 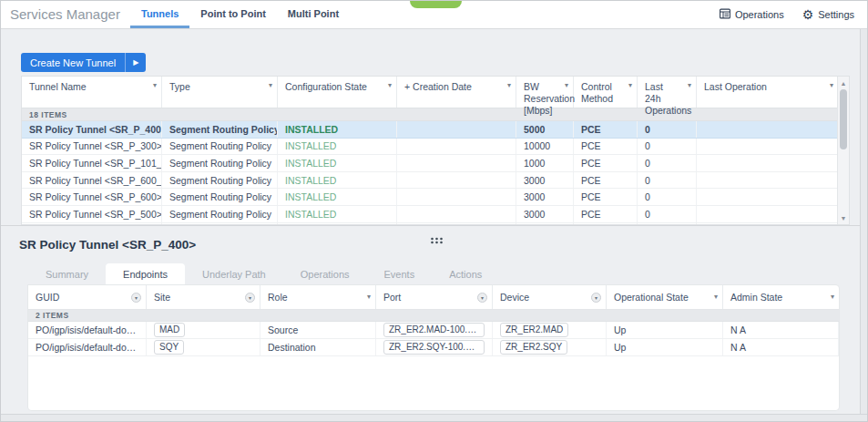 I want to click on device-cell: ZR_ER2.SQY, so click(x=550, y=347).